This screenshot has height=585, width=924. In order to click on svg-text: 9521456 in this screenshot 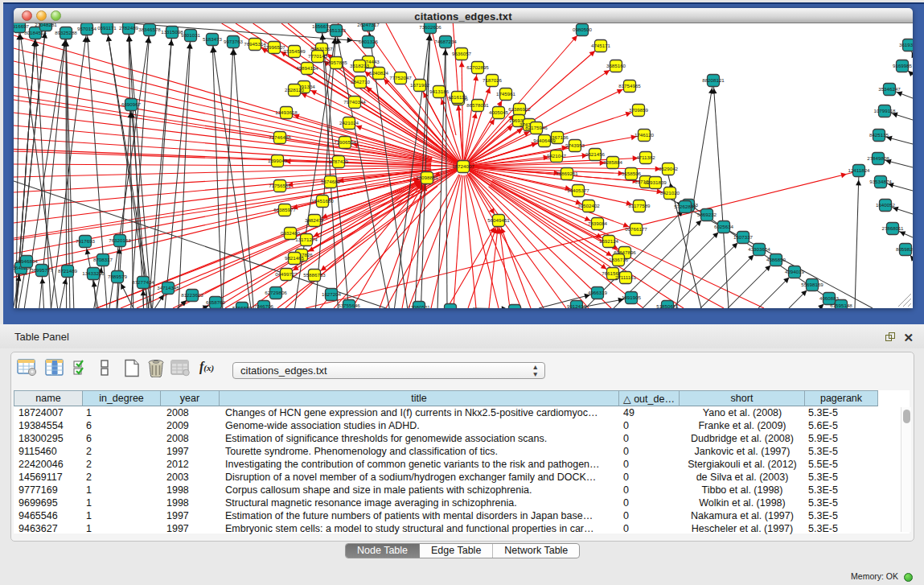, I will do `click(595, 154)`.